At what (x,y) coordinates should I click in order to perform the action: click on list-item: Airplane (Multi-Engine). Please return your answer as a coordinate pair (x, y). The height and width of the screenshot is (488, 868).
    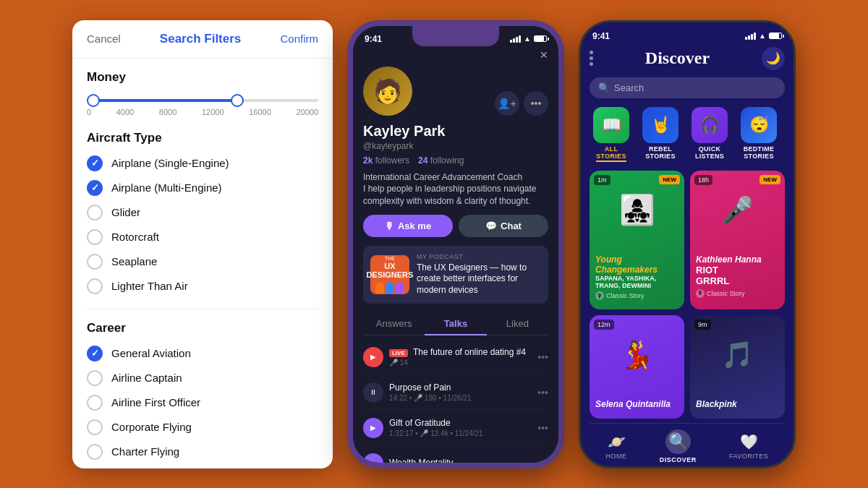
    Looking at the image, I should click on (203, 188).